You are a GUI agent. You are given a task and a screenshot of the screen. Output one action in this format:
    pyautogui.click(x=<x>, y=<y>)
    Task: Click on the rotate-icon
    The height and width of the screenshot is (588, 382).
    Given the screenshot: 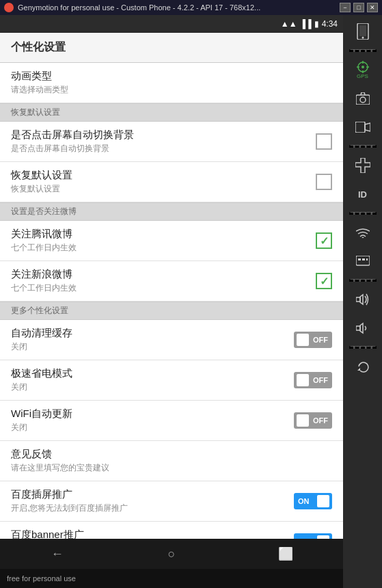 What is the action you would take?
    pyautogui.click(x=363, y=366)
    